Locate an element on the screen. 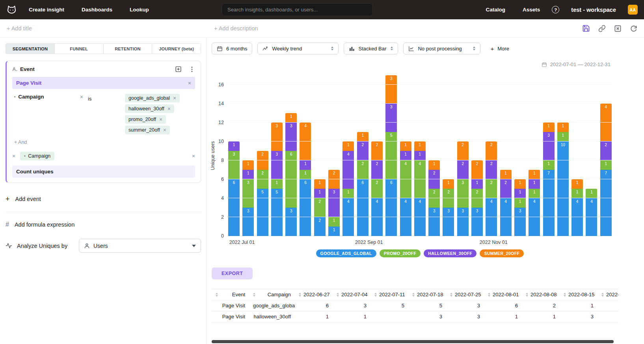 The width and height of the screenshot is (644, 344). tab-retention: RETENTION is located at coordinates (128, 49).